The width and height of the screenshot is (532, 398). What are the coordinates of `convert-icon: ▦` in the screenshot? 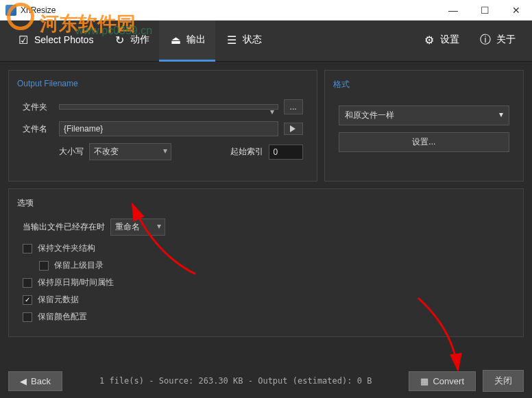 It's located at (424, 381).